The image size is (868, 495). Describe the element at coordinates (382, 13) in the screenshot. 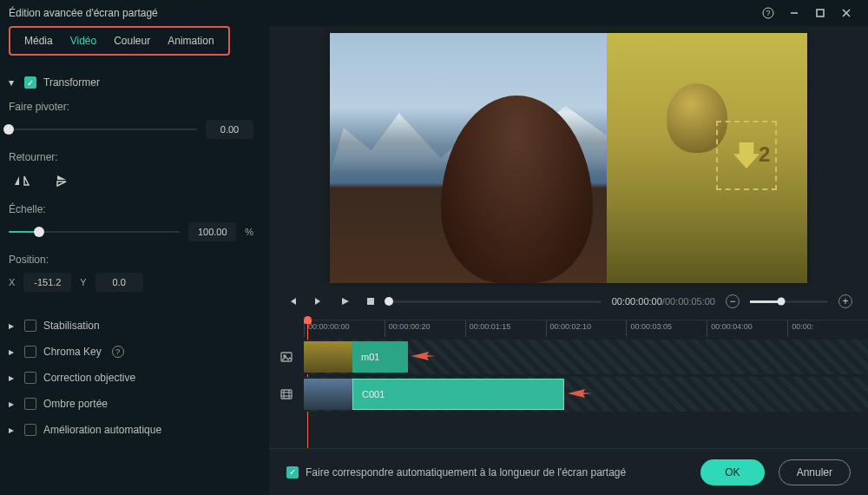

I see `window-title: Édition avancée d'écran partagé` at that location.